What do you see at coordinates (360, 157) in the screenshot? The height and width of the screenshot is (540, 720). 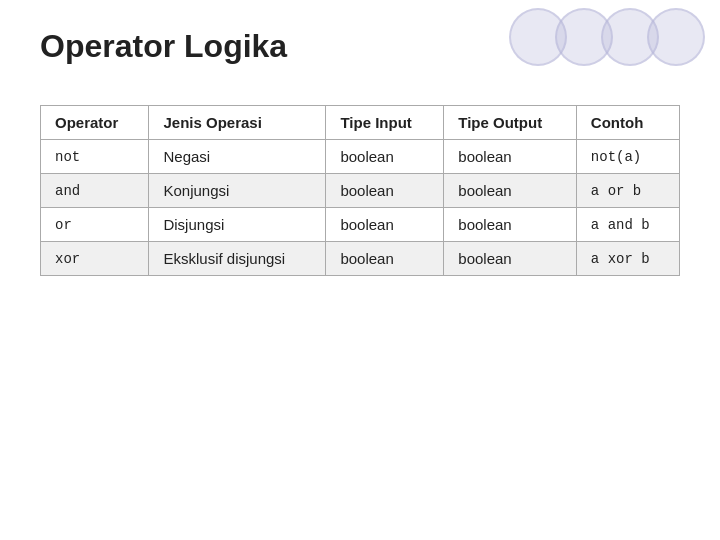 I see `table-row: notNegasibooleanbooleannot(a)` at bounding box center [360, 157].